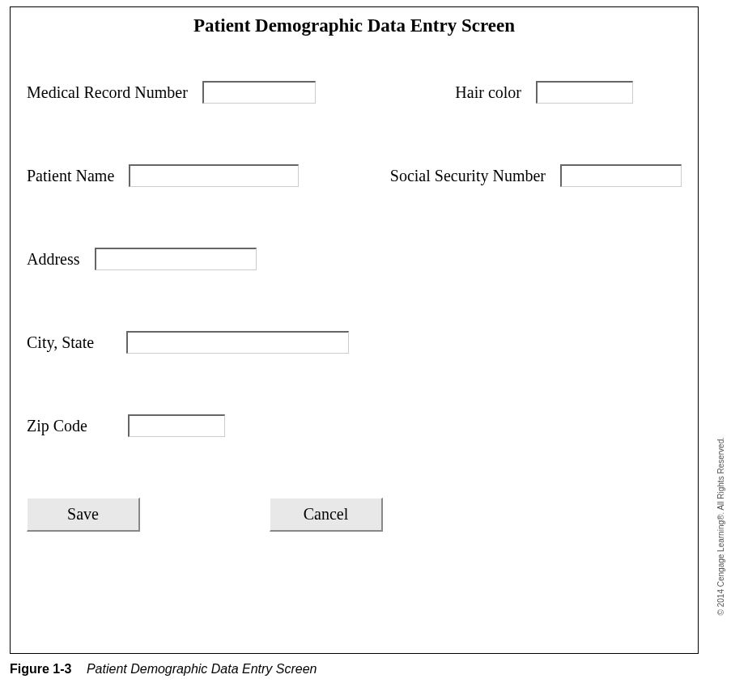 This screenshot has height=700, width=731. What do you see at coordinates (172, 92) in the screenshot?
I see `field-mrn: Medical Record Number` at bounding box center [172, 92].